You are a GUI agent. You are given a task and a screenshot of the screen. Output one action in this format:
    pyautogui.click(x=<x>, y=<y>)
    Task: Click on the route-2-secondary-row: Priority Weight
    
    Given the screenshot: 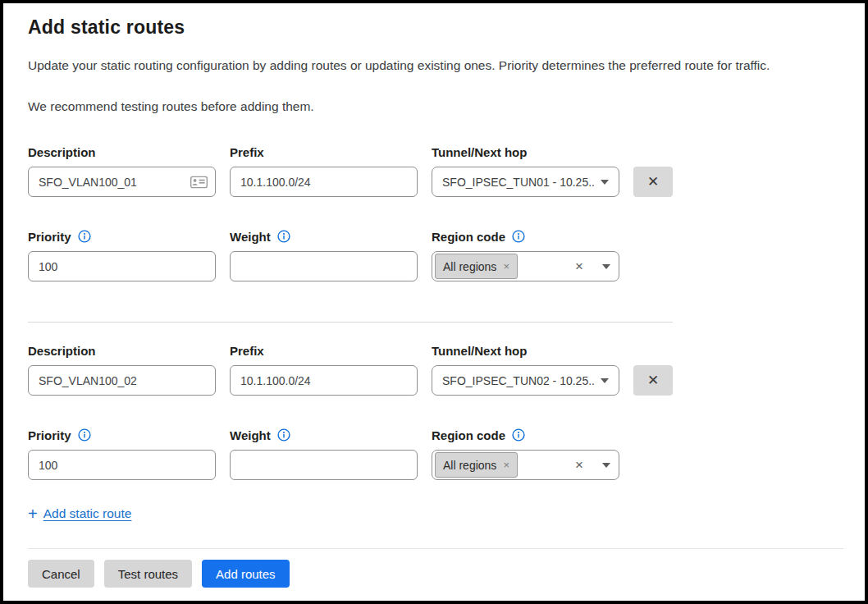 What is the action you would take?
    pyautogui.click(x=436, y=453)
    